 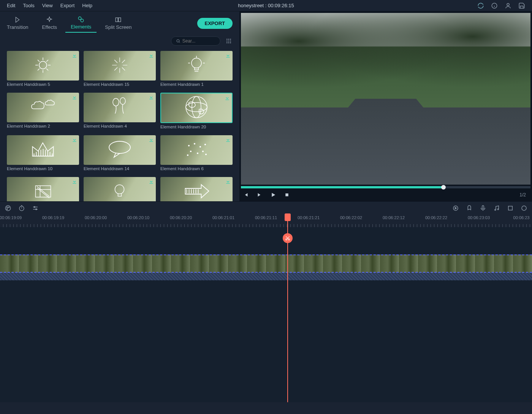 What do you see at coordinates (266, 208) in the screenshot?
I see `timeline-toolbar` at bounding box center [266, 208].